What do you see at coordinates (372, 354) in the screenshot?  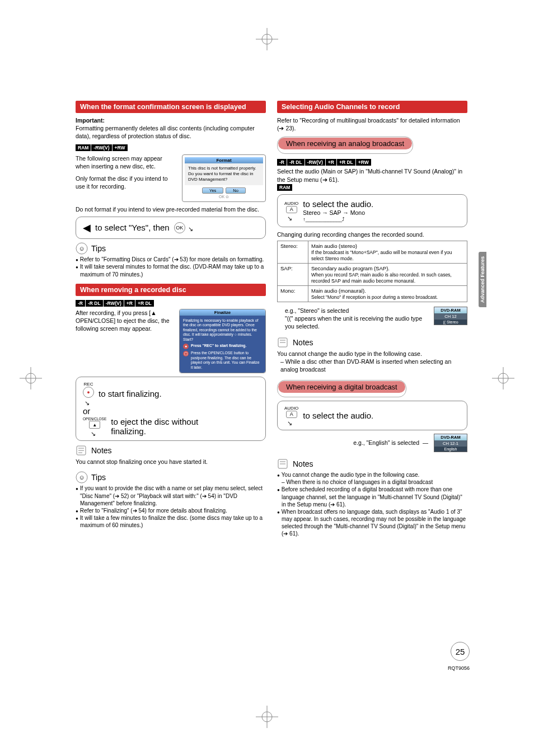 I see `note-analog: You cannot change the audio type in the …` at bounding box center [372, 354].